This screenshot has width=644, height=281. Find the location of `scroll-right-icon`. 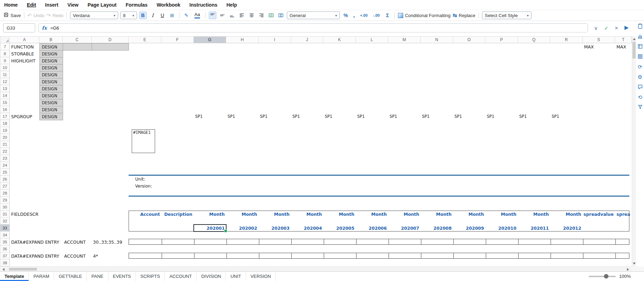

scroll-right-icon is located at coordinates (628, 269).